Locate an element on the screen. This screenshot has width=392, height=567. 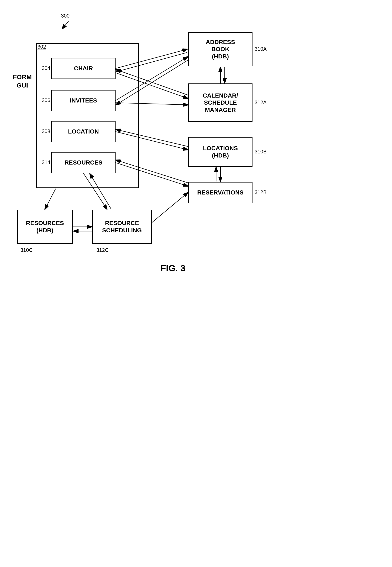
fig3-locations-hdb-box: LOCATIONS (HDB) is located at coordinates (221, 152).